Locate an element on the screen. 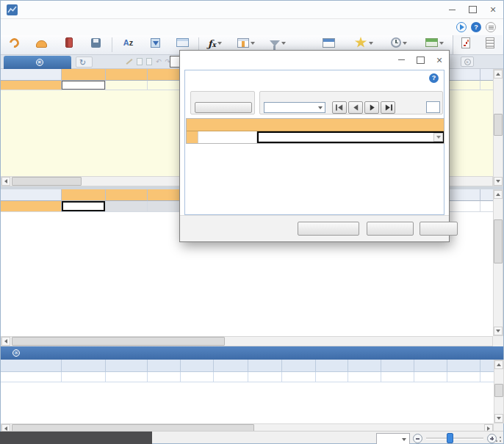  row-number is located at coordinates (31, 207).